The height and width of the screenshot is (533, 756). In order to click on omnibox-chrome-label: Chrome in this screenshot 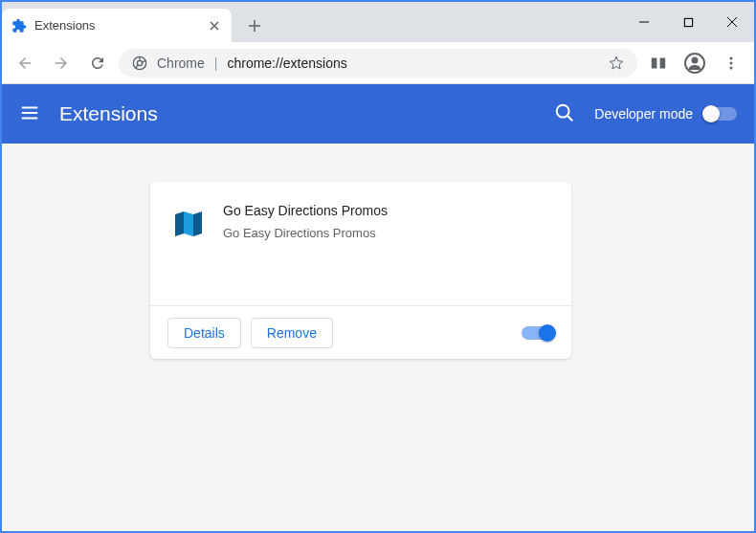, I will do `click(181, 63)`.